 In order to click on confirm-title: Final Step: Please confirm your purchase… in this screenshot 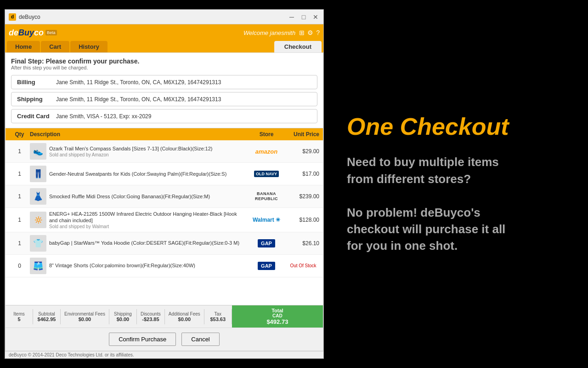, I will do `click(164, 61)`.